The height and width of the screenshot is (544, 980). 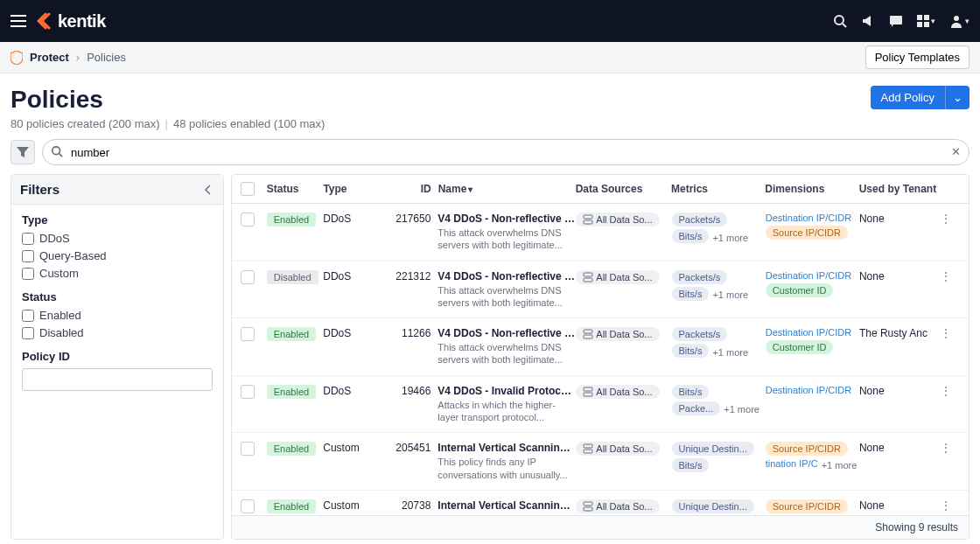 I want to click on col-id: ID, so click(x=414, y=189).